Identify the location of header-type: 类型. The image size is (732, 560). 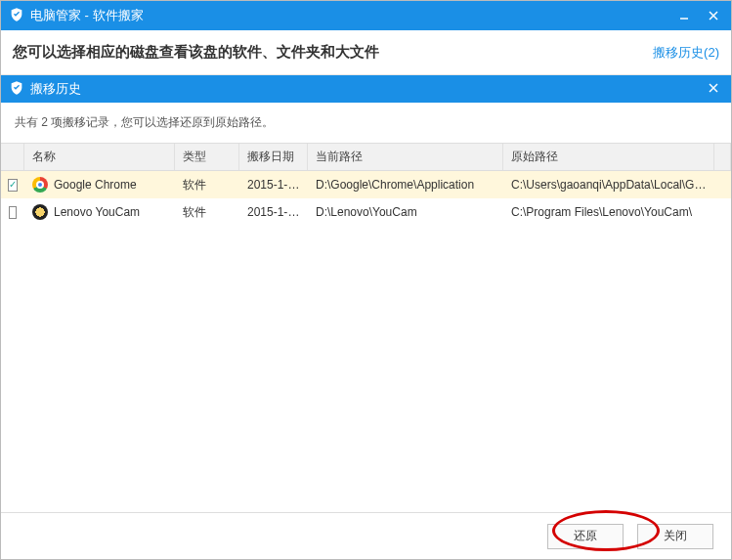
(207, 156).